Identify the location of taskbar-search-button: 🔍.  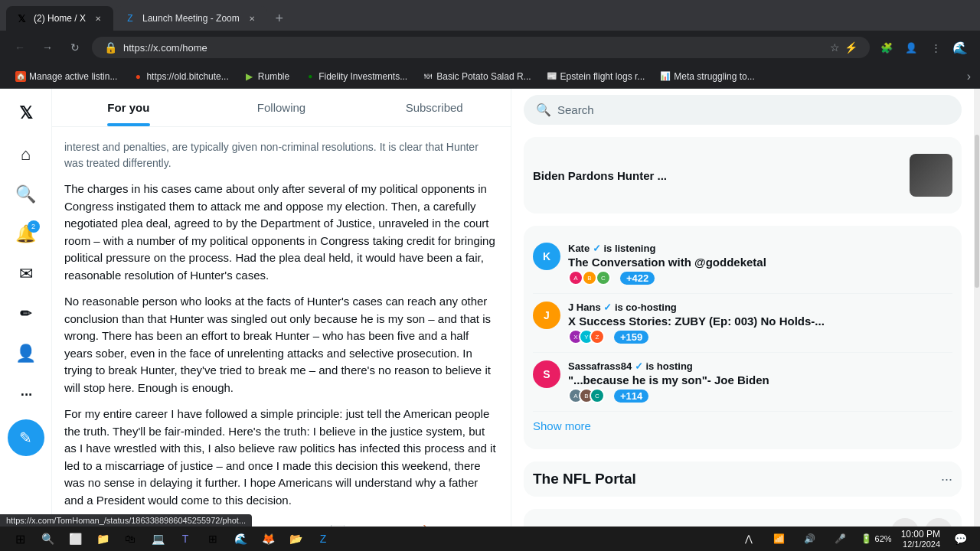
(47, 539).